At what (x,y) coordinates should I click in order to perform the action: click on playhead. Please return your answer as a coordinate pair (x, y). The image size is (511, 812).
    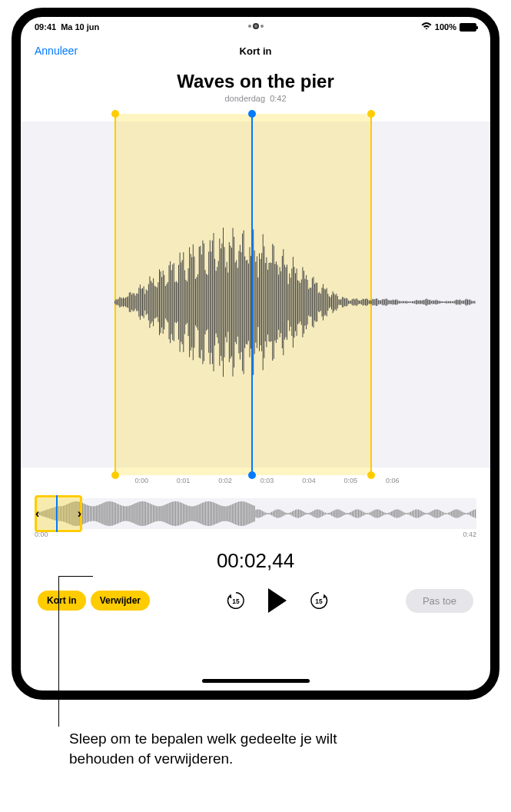
    Looking at the image, I should click on (252, 295).